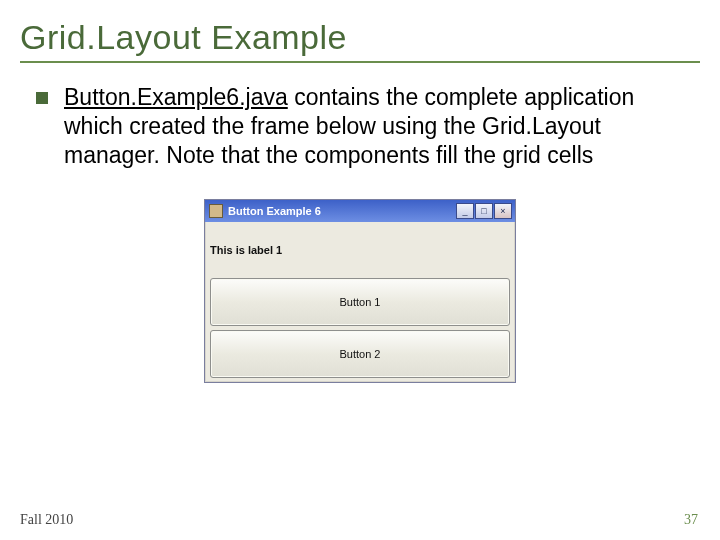 This screenshot has height=540, width=720. What do you see at coordinates (360, 354) in the screenshot?
I see `button-2-cell: Button 2` at bounding box center [360, 354].